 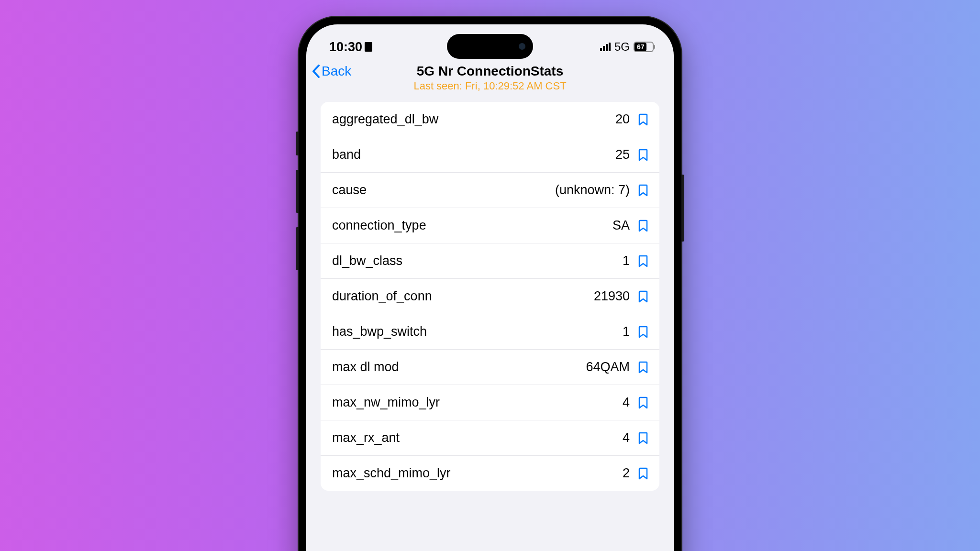 What do you see at coordinates (366, 438) in the screenshot?
I see `stat-label: max_rx_ant` at bounding box center [366, 438].